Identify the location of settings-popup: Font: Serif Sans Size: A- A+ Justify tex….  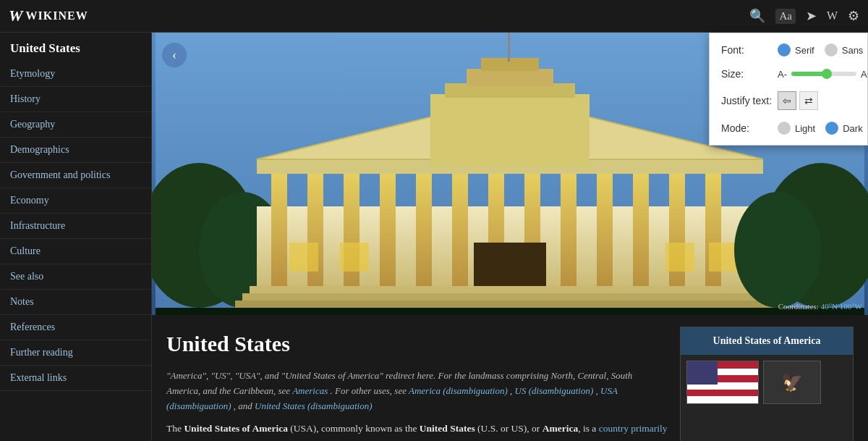
(788, 89).